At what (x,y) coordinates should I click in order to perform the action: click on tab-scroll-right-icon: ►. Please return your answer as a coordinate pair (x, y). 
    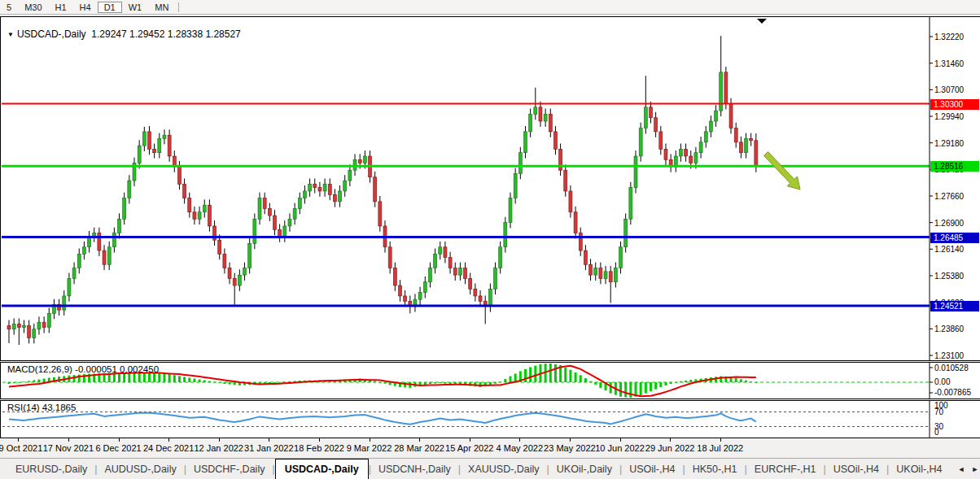
    Looking at the image, I should click on (975, 472).